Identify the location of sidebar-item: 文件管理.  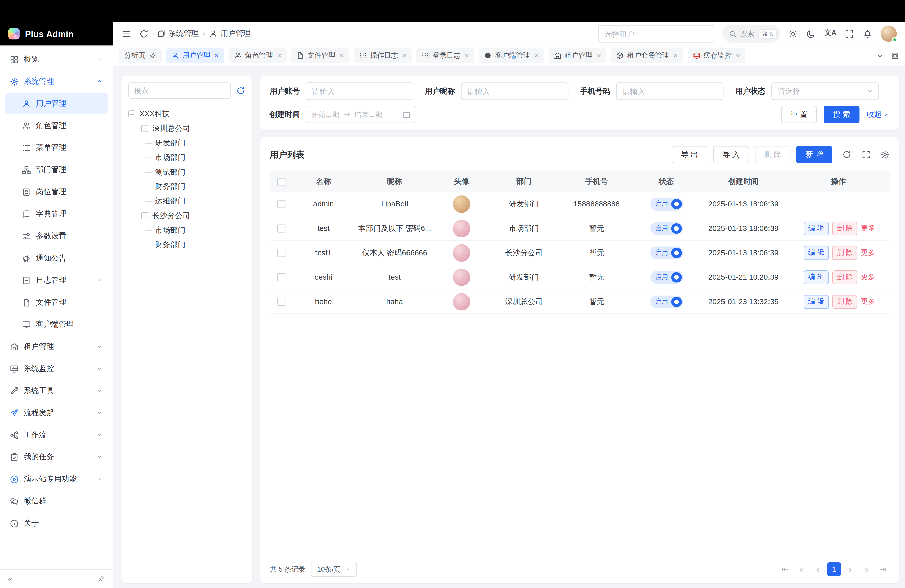
(56, 303).